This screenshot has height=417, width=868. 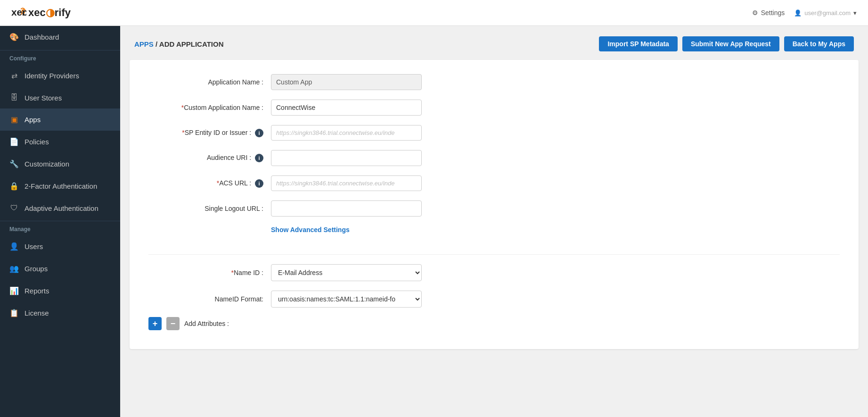 What do you see at coordinates (61, 208) in the screenshot?
I see `sidebar-item-label: Adaptive Authentication` at bounding box center [61, 208].